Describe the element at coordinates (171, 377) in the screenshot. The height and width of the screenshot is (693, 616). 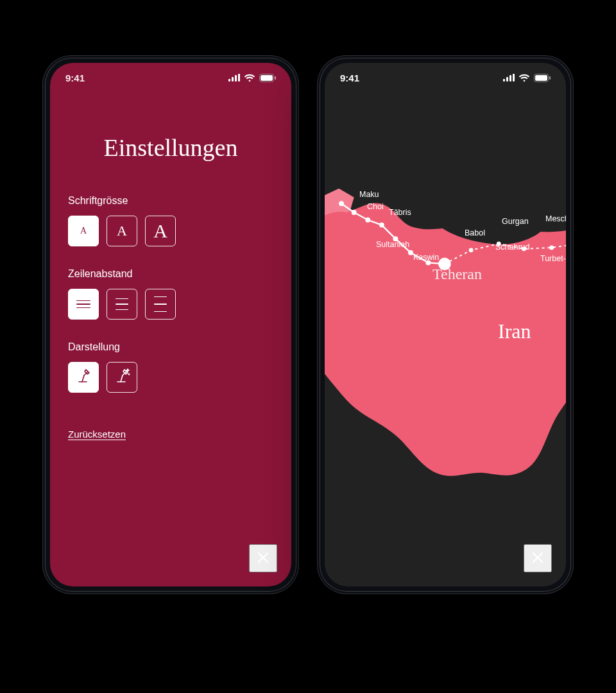
I see `appearance-options` at that location.